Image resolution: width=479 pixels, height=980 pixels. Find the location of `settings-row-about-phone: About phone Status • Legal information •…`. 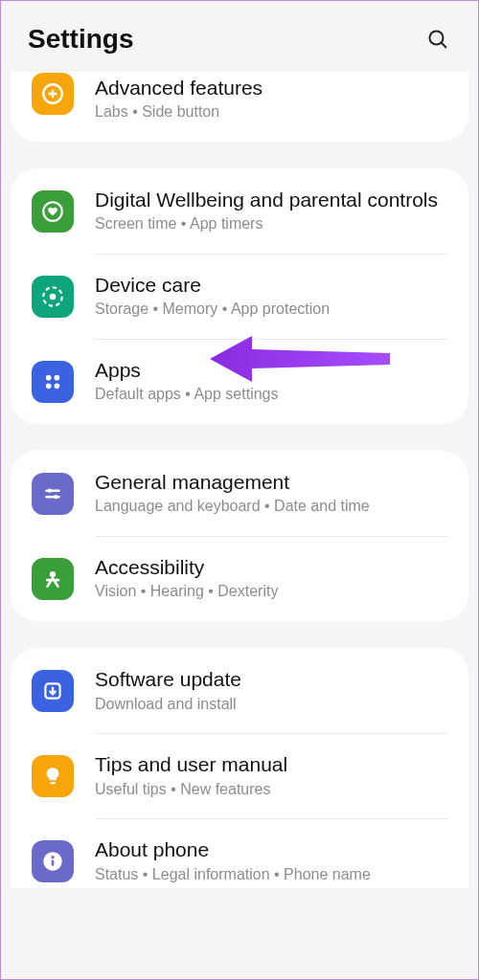

settings-row-about-phone: About phone Status • Legal information •… is located at coordinates (240, 854).